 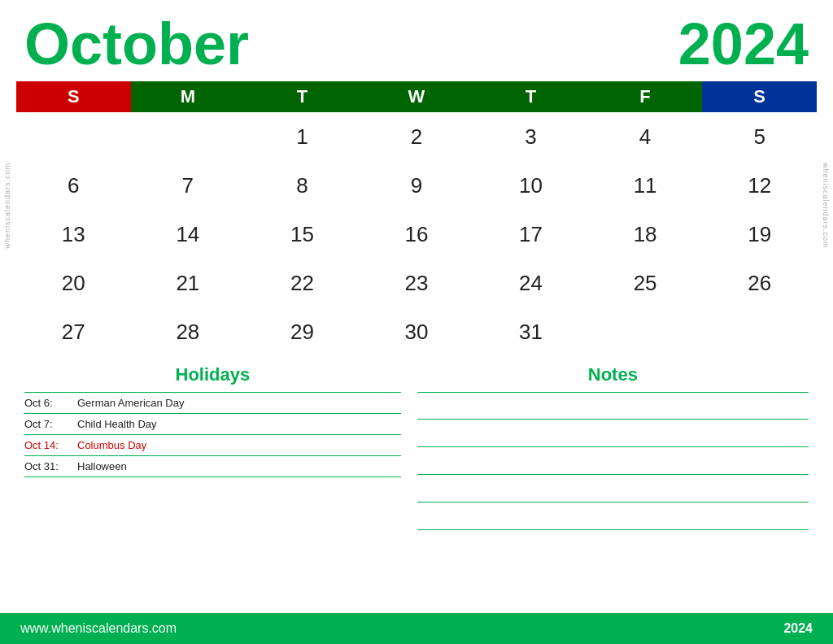 What do you see at coordinates (744, 44) in the screenshot?
I see `year-title: 2024` at bounding box center [744, 44].